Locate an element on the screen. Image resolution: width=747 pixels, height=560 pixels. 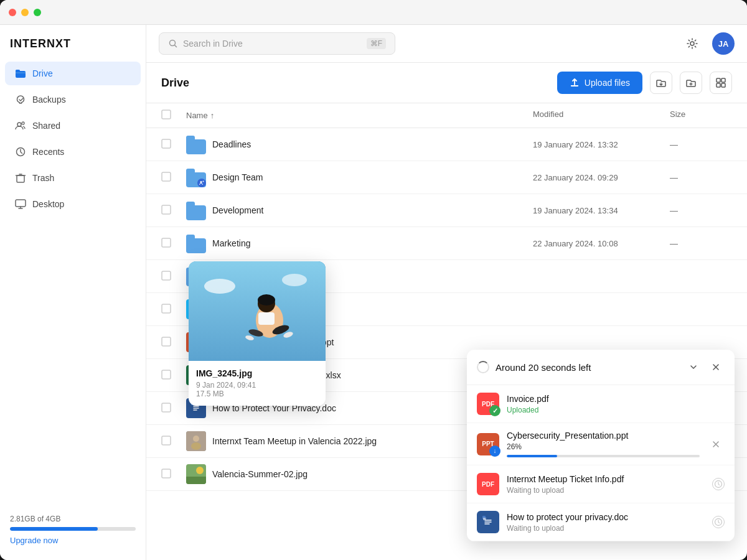
upload-folder-button is located at coordinates (661, 83).